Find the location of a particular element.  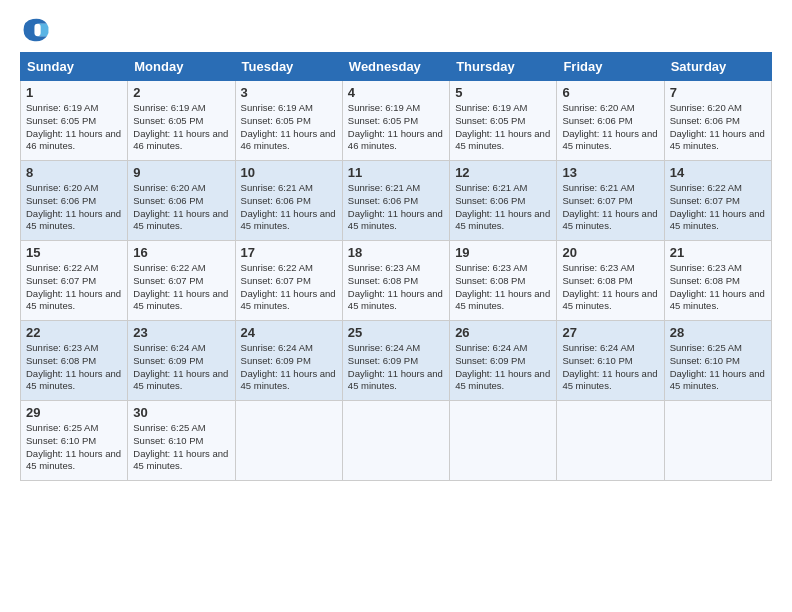

day-number: 7 is located at coordinates (718, 92).